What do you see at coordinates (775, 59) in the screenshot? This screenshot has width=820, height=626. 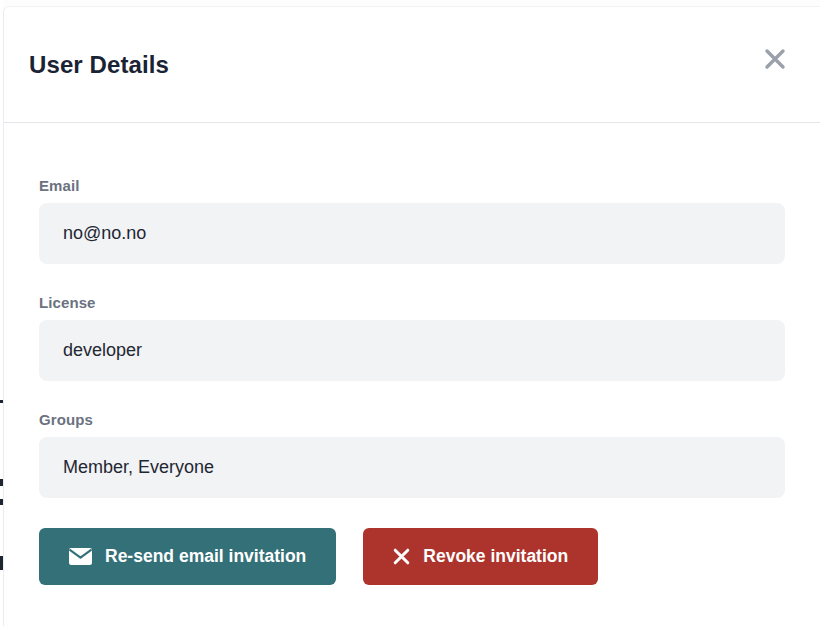 I see `close-button` at bounding box center [775, 59].